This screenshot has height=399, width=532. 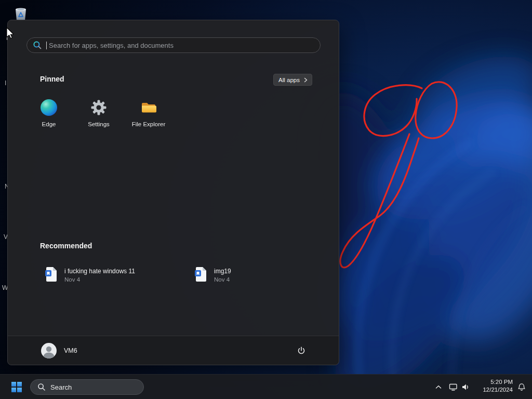 I want to click on recommended-item-title: img19, so click(x=222, y=271).